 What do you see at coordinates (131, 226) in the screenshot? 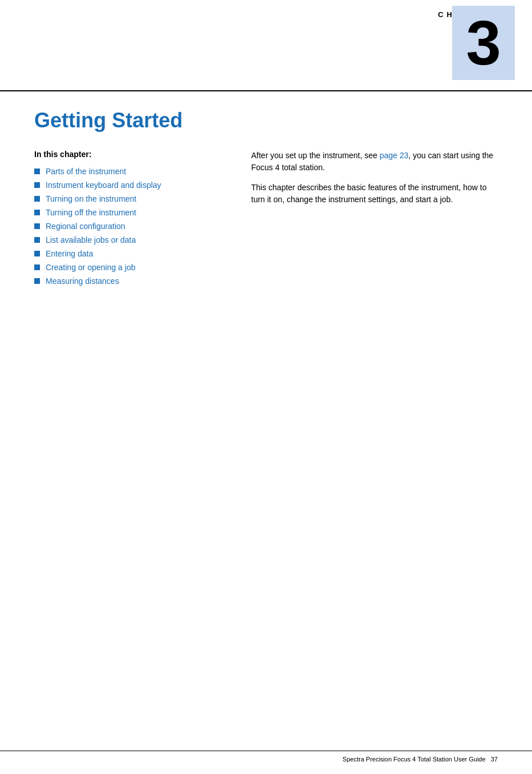
I see `list-item: Regional configuration` at bounding box center [131, 226].